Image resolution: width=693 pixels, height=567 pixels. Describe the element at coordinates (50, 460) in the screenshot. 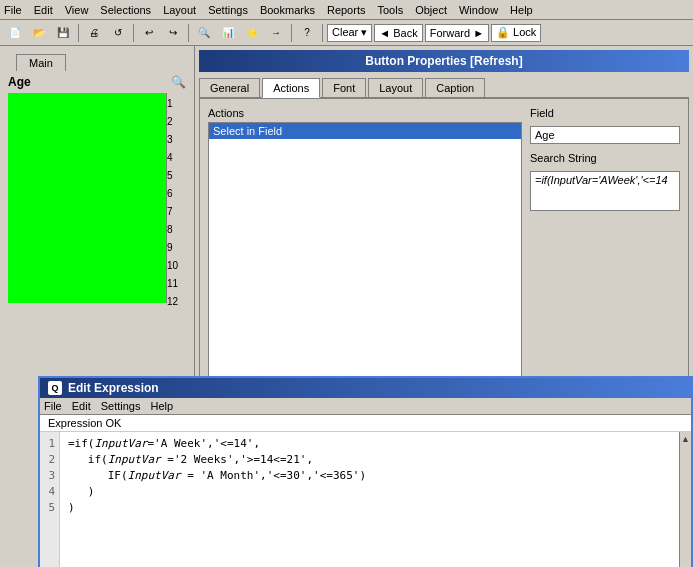

I see `line-num-2: 2` at that location.